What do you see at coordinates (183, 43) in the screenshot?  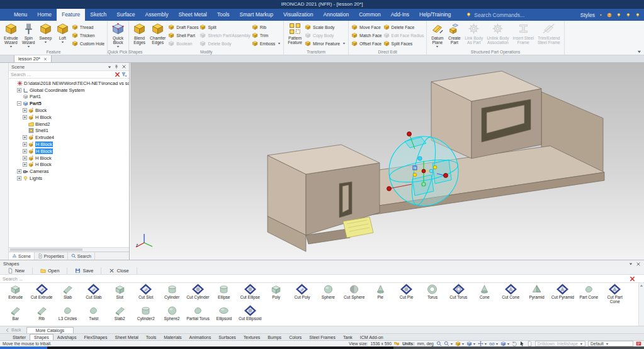 I see `boolean-button: Boolean` at bounding box center [183, 43].